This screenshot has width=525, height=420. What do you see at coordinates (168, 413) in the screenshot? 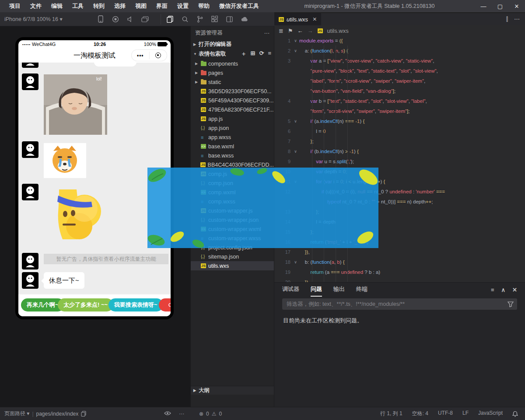
I see `eye-icon` at bounding box center [168, 413].